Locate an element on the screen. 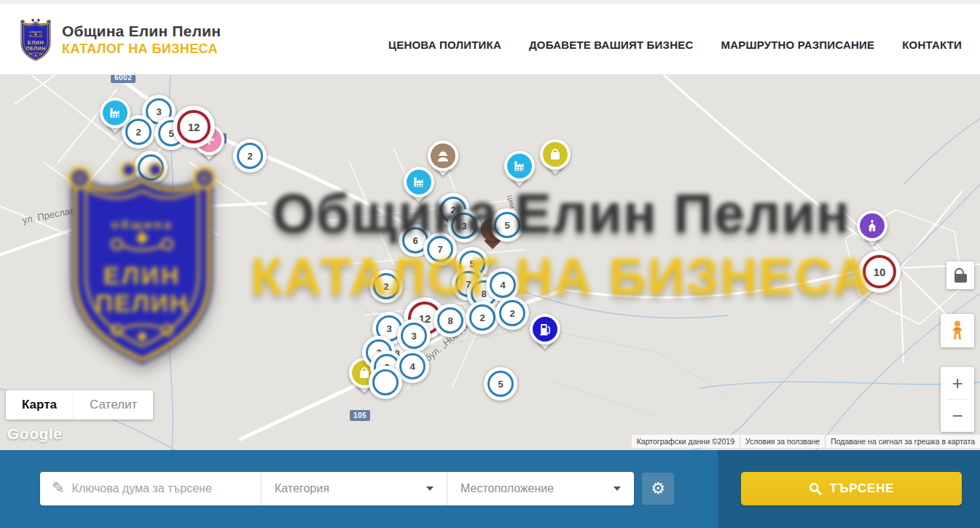 Image resolution: width=980 pixels, height=528 pixels. zoom-out-button: − is located at coordinates (957, 416).